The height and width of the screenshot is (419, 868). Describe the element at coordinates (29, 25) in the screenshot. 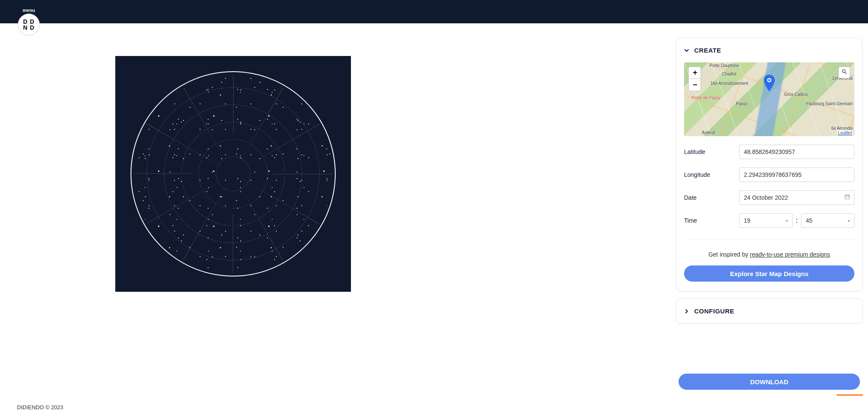

I see `logo-icon: D D N D` at that location.